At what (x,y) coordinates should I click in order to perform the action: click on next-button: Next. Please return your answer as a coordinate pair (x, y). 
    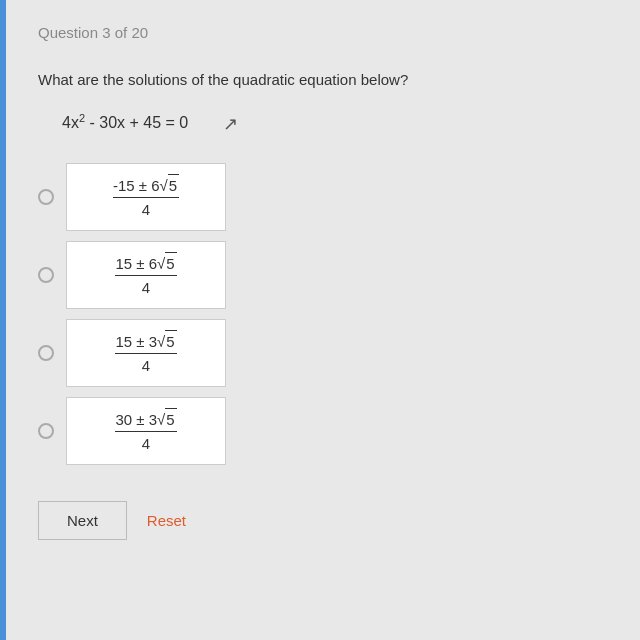
    Looking at the image, I should click on (82, 520).